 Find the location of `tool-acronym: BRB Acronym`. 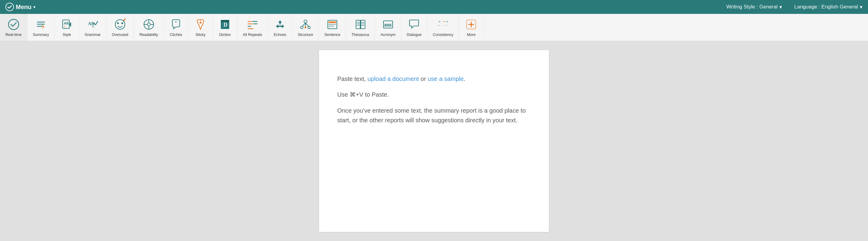

tool-acronym: BRB Acronym is located at coordinates (388, 27).